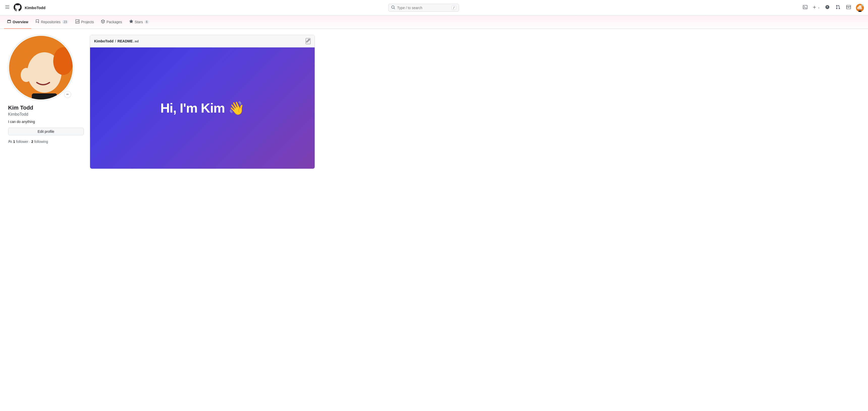 Image resolution: width=868 pixels, height=411 pixels. Describe the element at coordinates (203, 102) in the screenshot. I see `profile-main: KimboTodd / README.md Hi, I'm Kim 👋` at that location.